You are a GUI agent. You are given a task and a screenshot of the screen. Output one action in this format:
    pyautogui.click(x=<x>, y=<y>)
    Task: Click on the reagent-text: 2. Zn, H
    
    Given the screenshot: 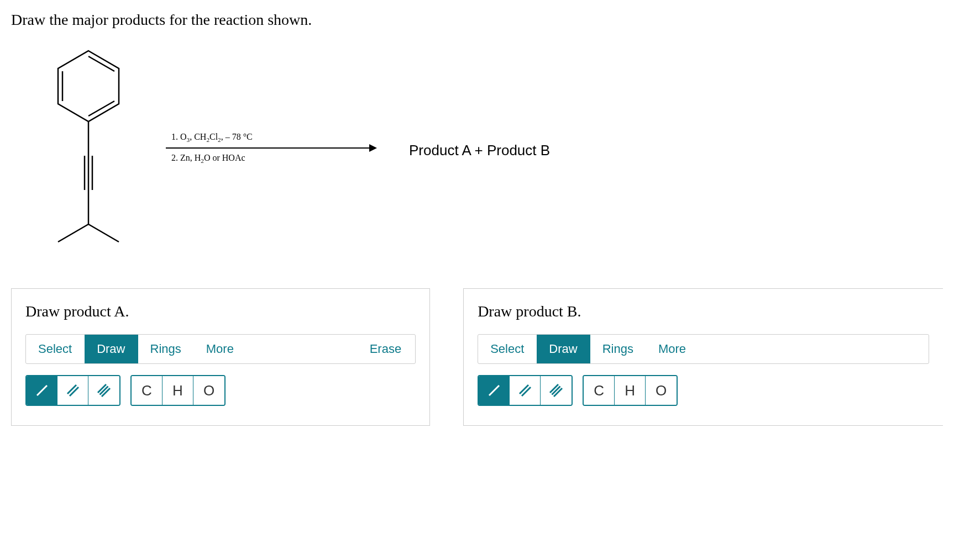 What is the action you would take?
    pyautogui.click(x=186, y=158)
    